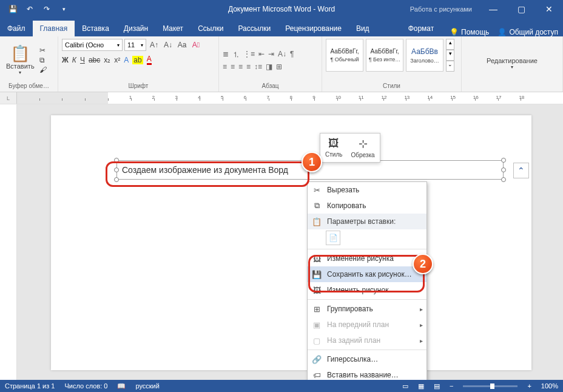  Describe the element at coordinates (313, 29) in the screenshot. I see `tab-review: Рецензирование` at that location.